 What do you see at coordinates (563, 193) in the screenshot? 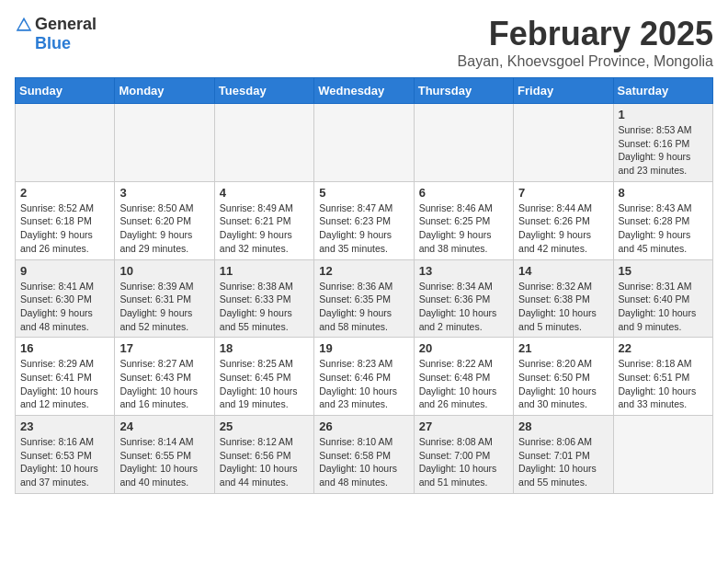
I see `day-number: 7` at bounding box center [563, 193].